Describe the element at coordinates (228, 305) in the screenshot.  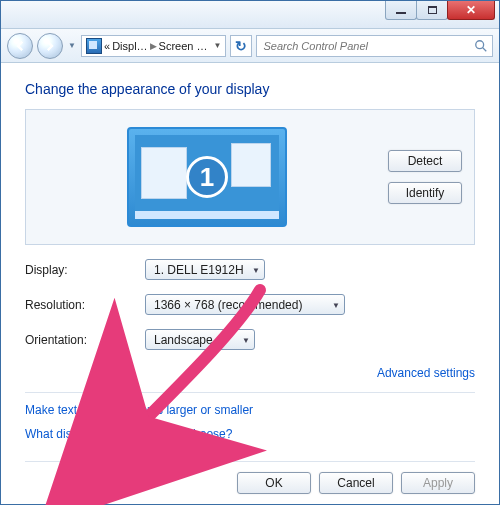
I see `resolution-value: 1366 × 768 (recommended)` at that location.